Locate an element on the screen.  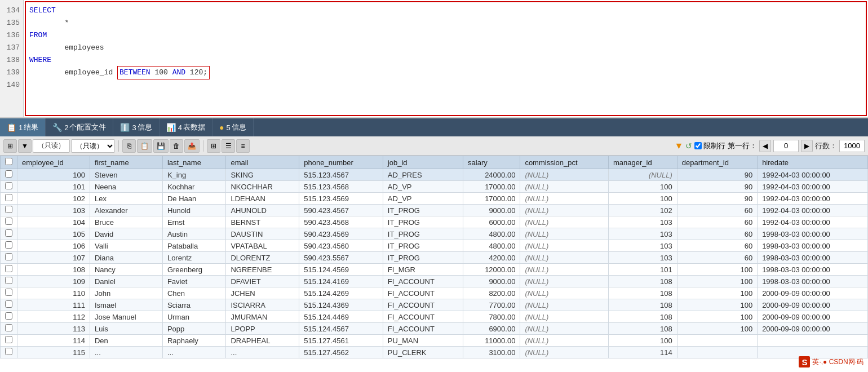
table-row: 109DanielFavietDFAVIET515.124.4169FI_ACC… is located at coordinates (434, 282).